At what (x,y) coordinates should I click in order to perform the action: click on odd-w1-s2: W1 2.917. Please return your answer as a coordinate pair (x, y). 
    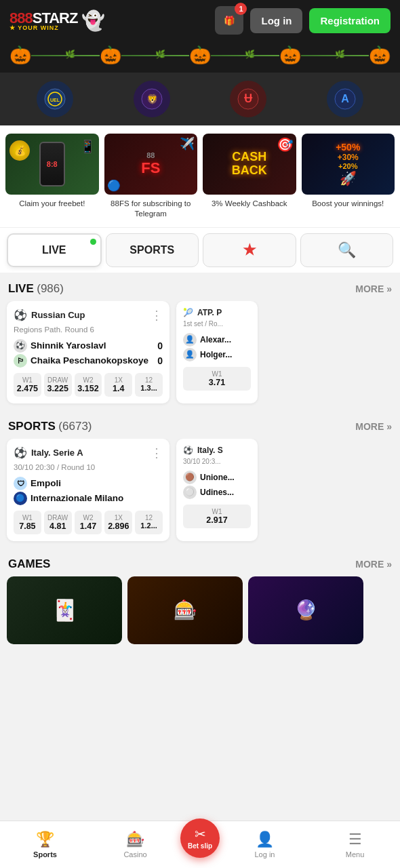
    Looking at the image, I should click on (217, 517).